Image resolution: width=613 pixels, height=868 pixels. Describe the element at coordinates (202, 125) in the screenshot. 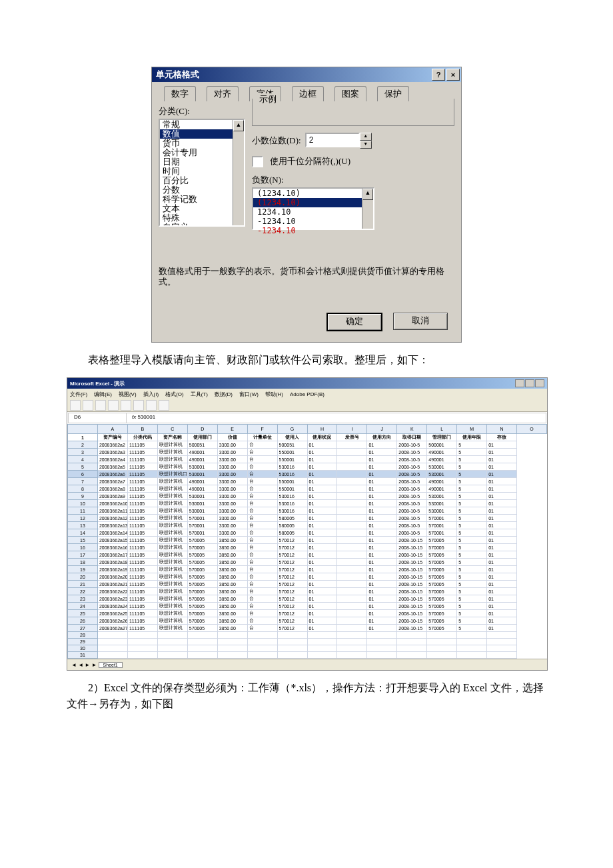

I see `cat-general: 常规` at that location.